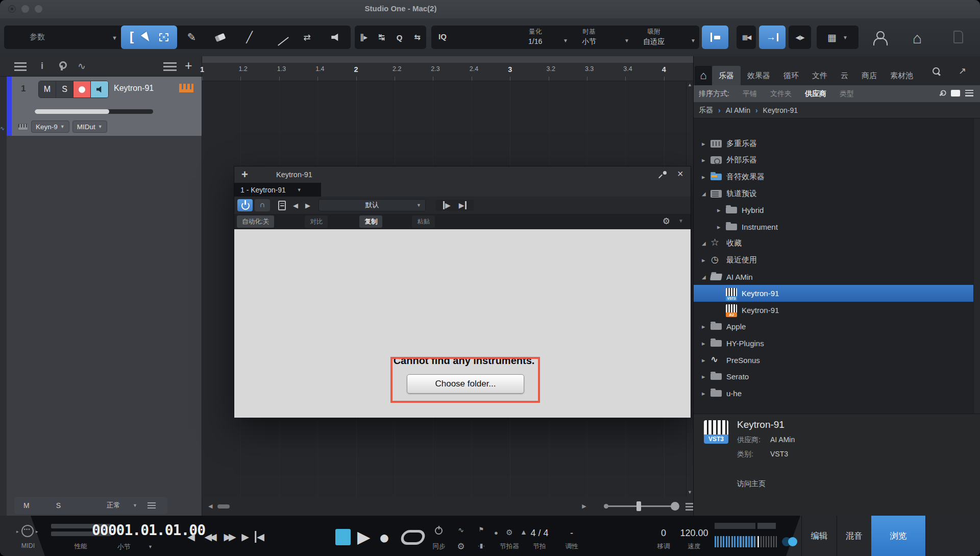 The image size is (980, 556). What do you see at coordinates (834, 244) in the screenshot?
I see `tree-item: 收藏` at bounding box center [834, 244].